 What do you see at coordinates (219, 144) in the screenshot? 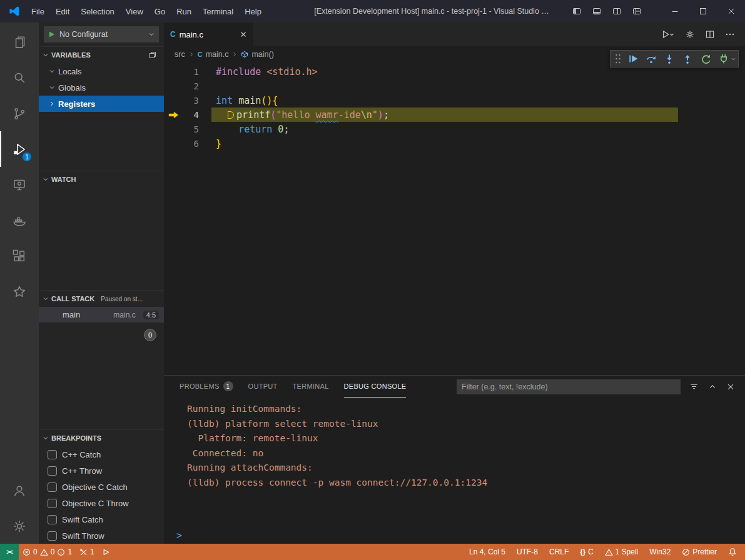
I see `code-text: }` at bounding box center [219, 144].